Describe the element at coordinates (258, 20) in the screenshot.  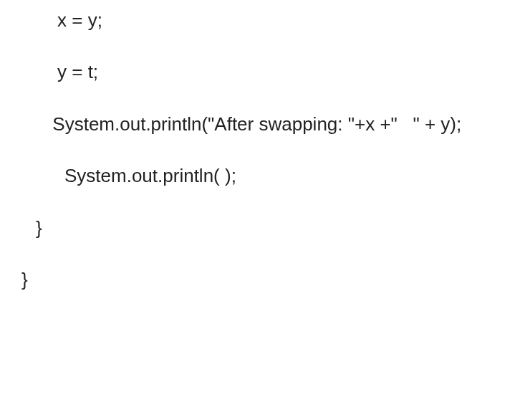
I see `code-line-assign-x: x = y;` at that location.